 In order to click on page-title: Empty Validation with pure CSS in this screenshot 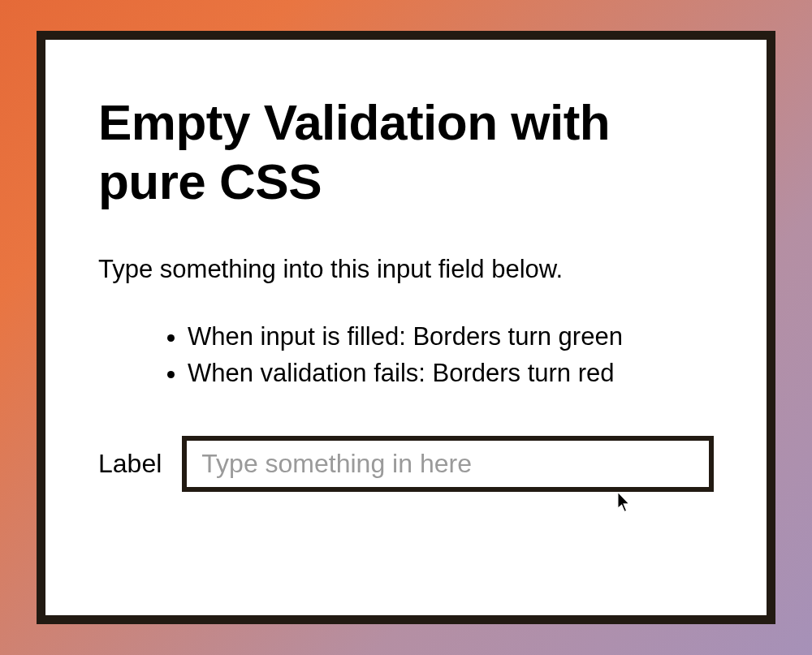, I will do `click(406, 152)`.